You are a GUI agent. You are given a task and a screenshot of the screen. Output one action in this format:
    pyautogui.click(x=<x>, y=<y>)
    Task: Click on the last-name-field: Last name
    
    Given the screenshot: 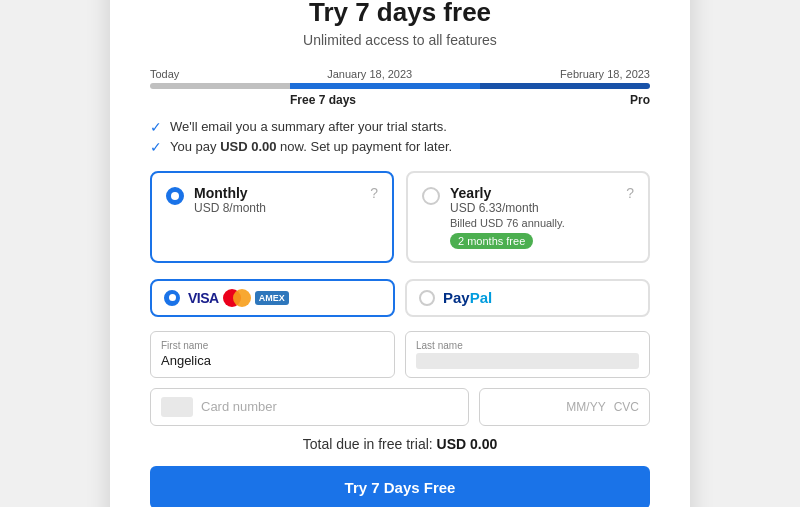 What is the action you would take?
    pyautogui.click(x=528, y=354)
    